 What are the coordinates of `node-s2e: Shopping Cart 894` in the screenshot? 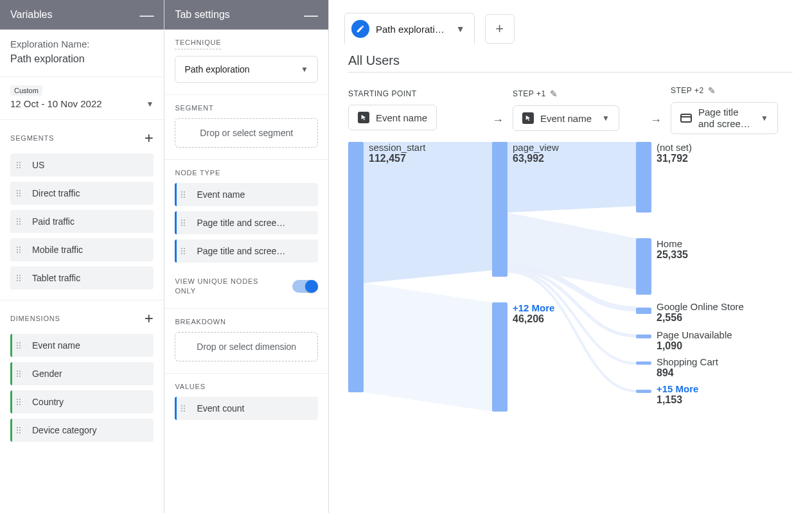 It's located at (687, 367).